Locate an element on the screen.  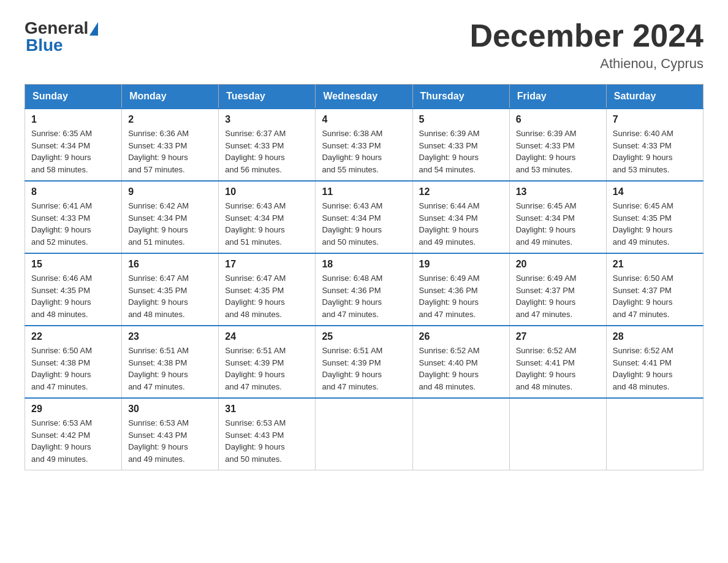
calendar-cell: 24 Sunrise: 6:51 AMSunset: 4:39 PMDaylig… is located at coordinates (267, 362).